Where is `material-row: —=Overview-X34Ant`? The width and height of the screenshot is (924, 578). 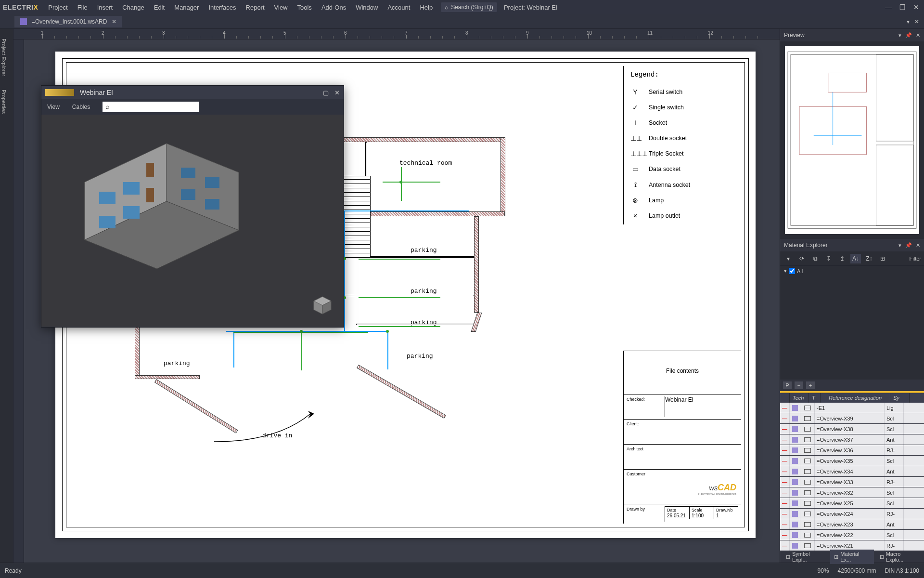
material-row: —=Overview-X34Ant is located at coordinates (852, 472).